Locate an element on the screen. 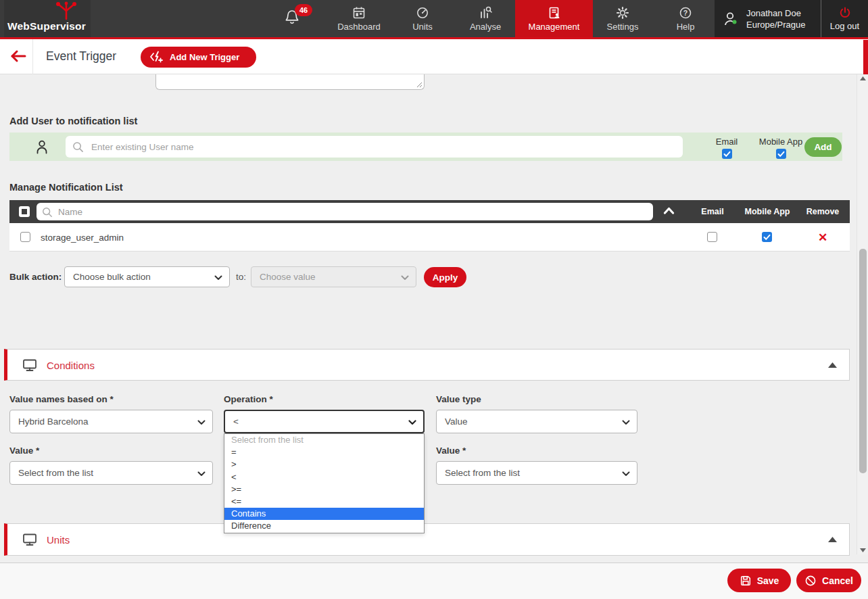  mobile-app-label: Mobile App is located at coordinates (781, 142).